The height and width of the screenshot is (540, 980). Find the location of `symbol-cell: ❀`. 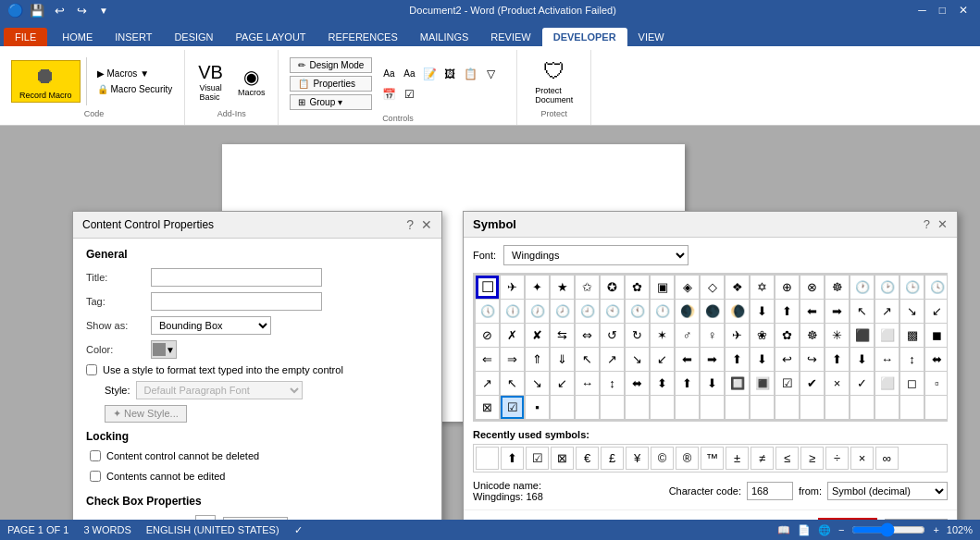

symbol-cell: ❀ is located at coordinates (763, 335).